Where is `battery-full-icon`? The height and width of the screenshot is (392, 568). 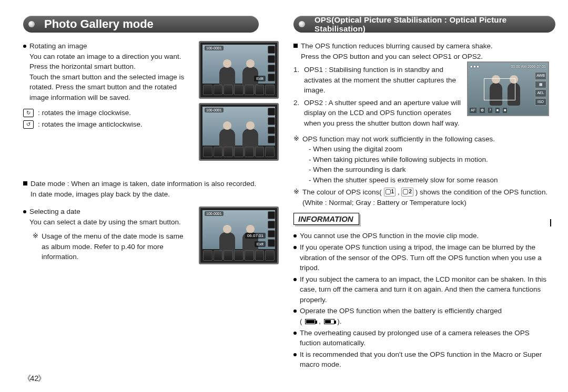 battery-full-icon is located at coordinates (310, 322).